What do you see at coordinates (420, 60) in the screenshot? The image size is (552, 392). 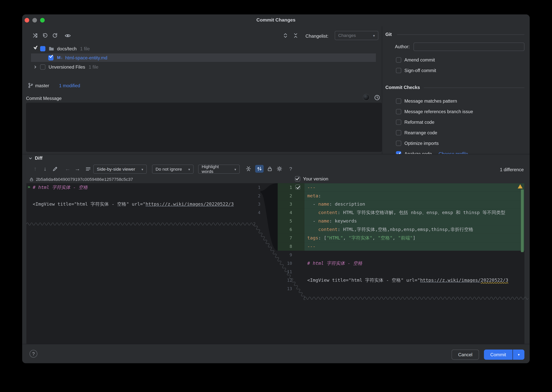 I see `checkbox-label: Amend commit` at bounding box center [420, 60].